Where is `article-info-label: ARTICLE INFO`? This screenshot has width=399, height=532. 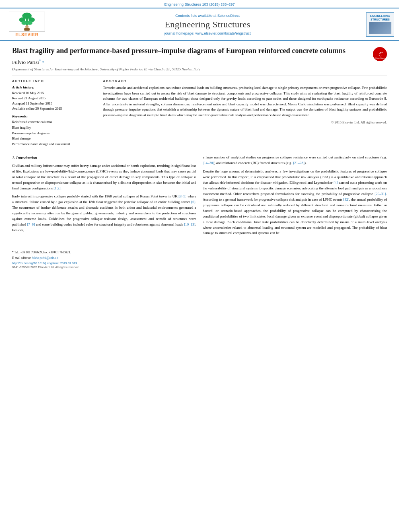
article-info-label: ARTICLE INFO is located at coordinates (54, 81).